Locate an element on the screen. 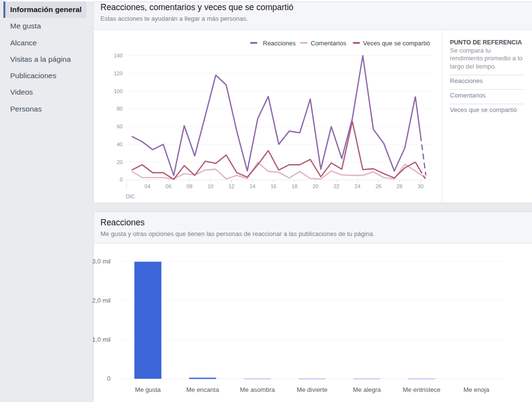 Image resolution: width=532 pixels, height=402 pixels. svg-text: 60 is located at coordinates (120, 126).